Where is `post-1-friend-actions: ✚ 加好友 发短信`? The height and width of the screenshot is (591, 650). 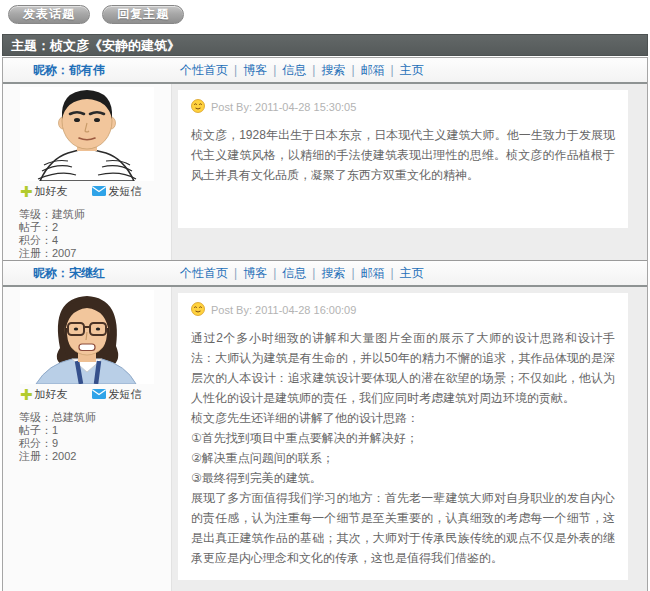
post-1-friend-actions: ✚ 加好友 发短信 is located at coordinates (96, 192).